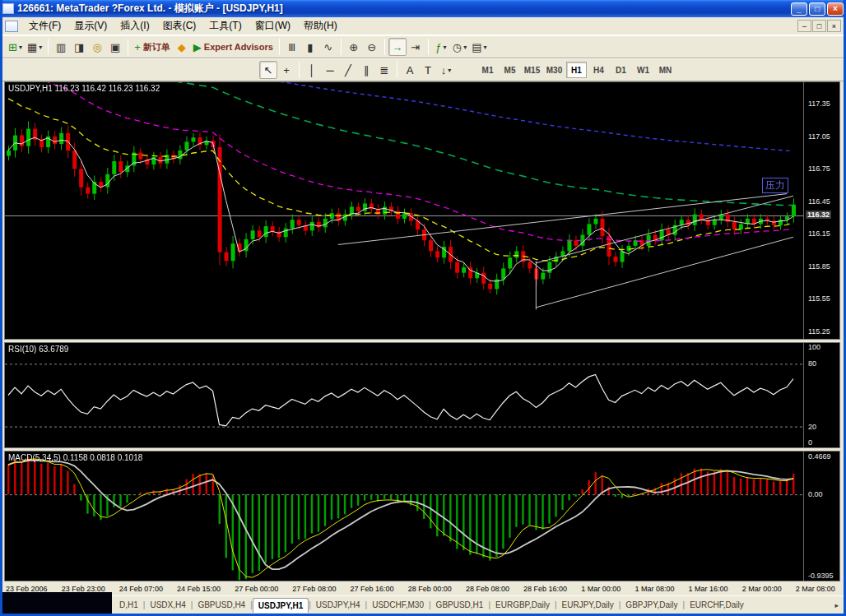 The image size is (846, 616). I want to click on taskbar-remnant, so click(56, 604).